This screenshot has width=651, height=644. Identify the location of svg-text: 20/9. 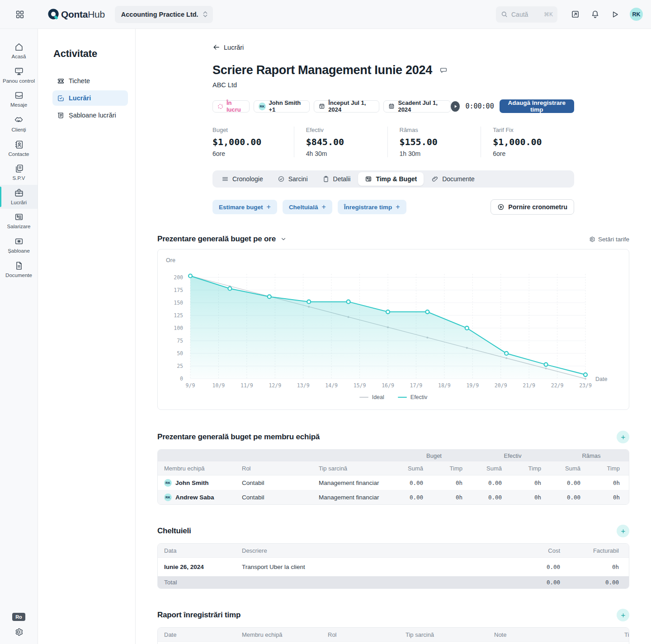
(501, 385).